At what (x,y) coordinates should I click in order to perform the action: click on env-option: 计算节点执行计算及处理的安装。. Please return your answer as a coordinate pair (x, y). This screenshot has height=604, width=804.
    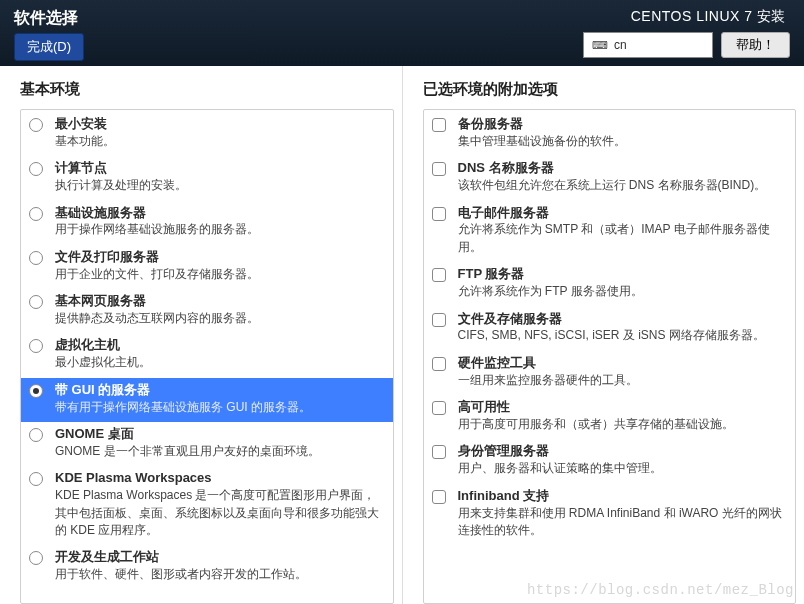
    Looking at the image, I should click on (207, 178).